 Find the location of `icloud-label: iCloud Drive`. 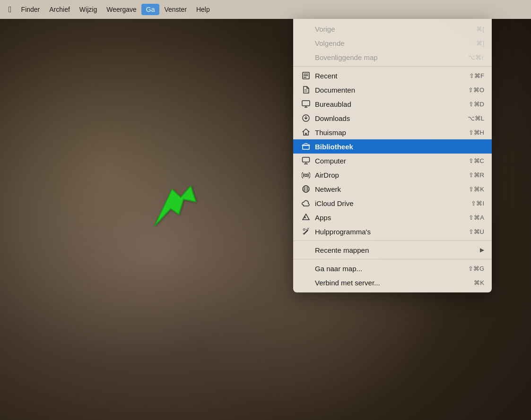

icloud-label: iCloud Drive is located at coordinates (388, 203).